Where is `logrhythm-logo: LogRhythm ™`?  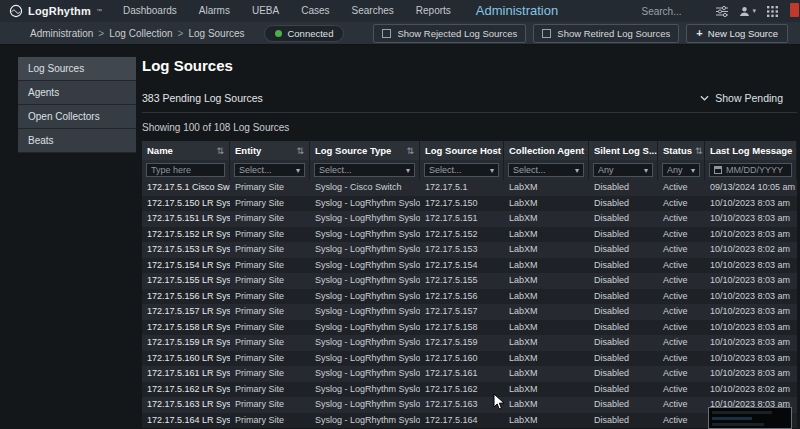 logrhythm-logo: LogRhythm ™ is located at coordinates (56, 11).